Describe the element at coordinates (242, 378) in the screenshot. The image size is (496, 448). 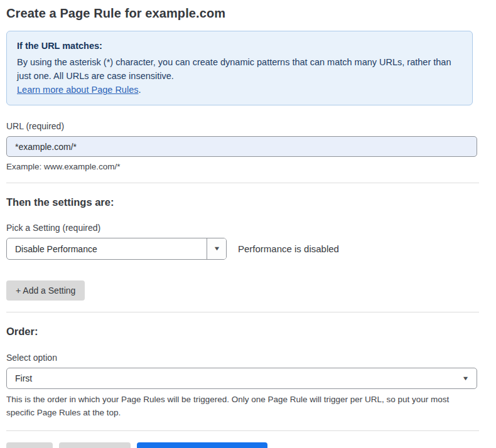
I see `order-select: First ▼` at that location.